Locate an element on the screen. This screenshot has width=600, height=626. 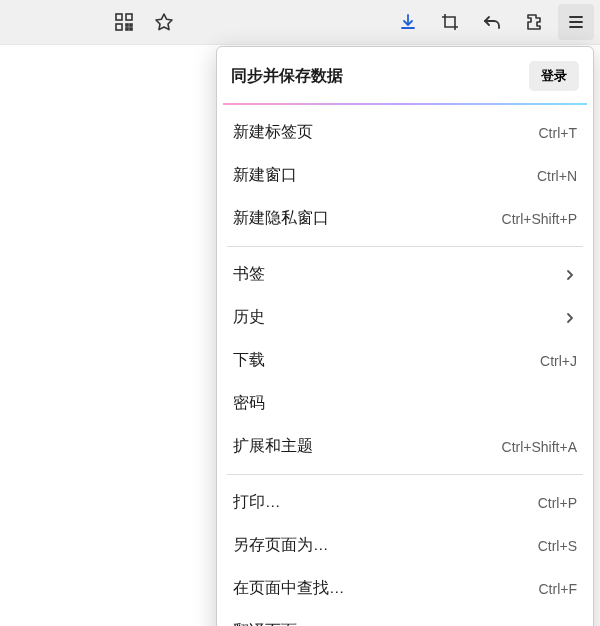
menu-print: 打印… Ctrl+P is located at coordinates (405, 502).